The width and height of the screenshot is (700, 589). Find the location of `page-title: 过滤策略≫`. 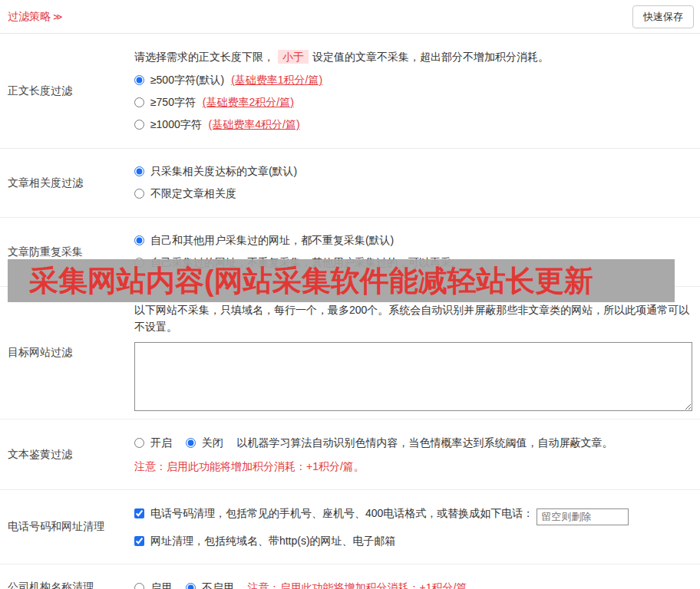

page-title: 过滤策略≫ is located at coordinates (35, 17).